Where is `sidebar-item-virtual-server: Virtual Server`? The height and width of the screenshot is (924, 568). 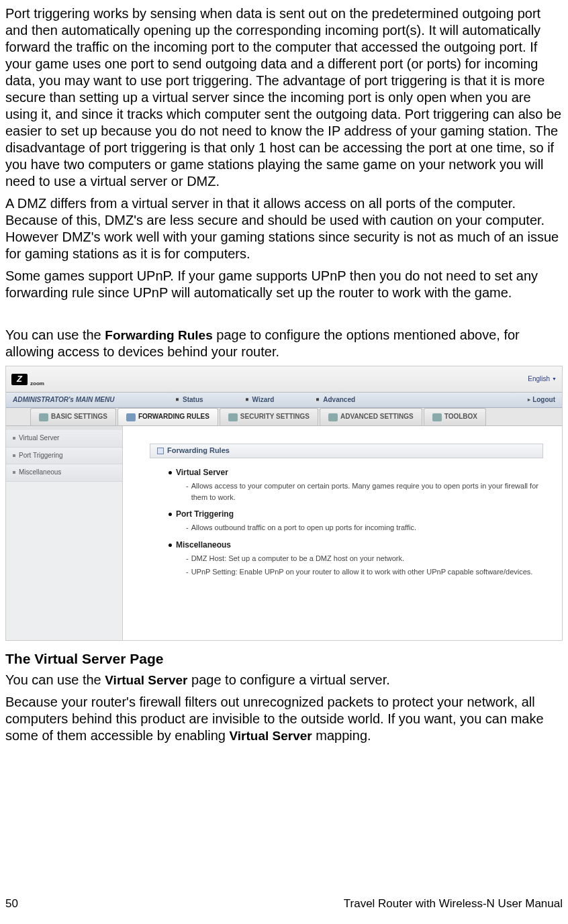 sidebar-item-virtual-server: Virtual Server is located at coordinates (64, 439).